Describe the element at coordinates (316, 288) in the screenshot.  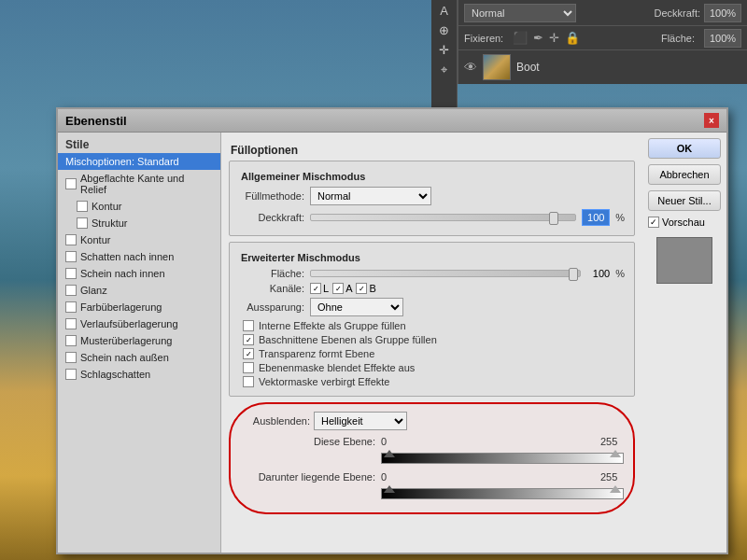
I see `channel-l-checkbox` at that location.